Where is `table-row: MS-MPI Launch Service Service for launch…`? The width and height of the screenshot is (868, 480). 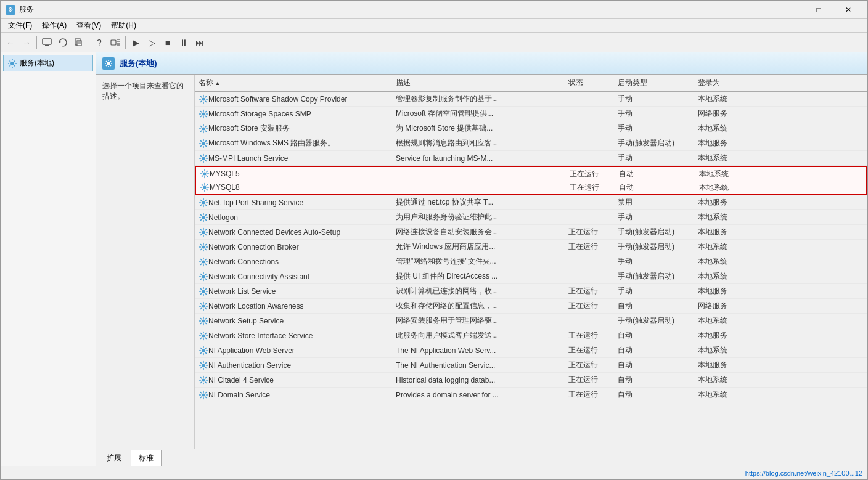
table-row: MS-MPI Launch Service Service for launch… is located at coordinates (531, 158).